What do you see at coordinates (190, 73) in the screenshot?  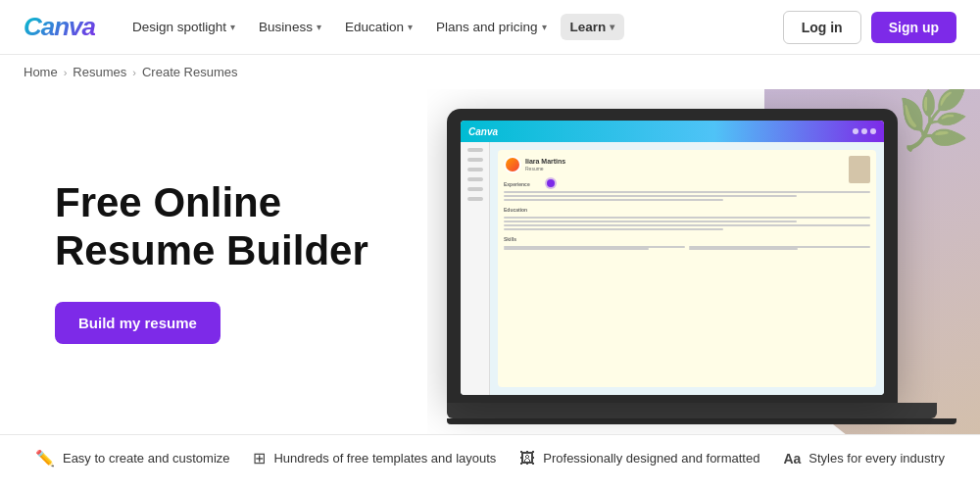 I see `breadcrumb-current: Create Resumes` at bounding box center [190, 73].